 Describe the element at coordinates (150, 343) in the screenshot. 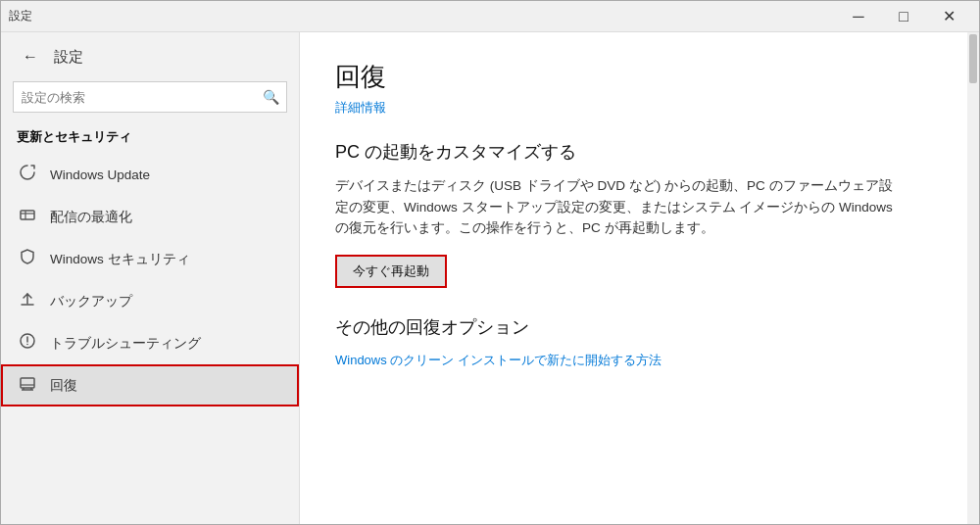

I see `sidebar-item-troubleshoot: トラブルシューティング` at that location.